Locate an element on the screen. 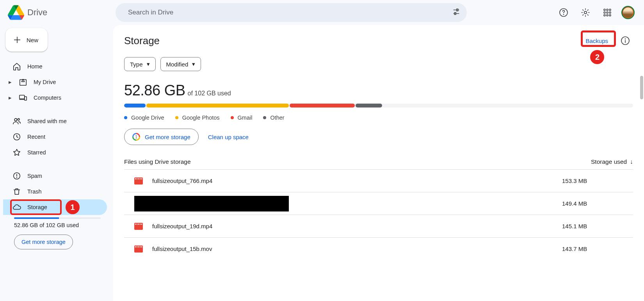 This screenshot has width=644, height=301. sidebar-item-label: Home is located at coordinates (35, 66).